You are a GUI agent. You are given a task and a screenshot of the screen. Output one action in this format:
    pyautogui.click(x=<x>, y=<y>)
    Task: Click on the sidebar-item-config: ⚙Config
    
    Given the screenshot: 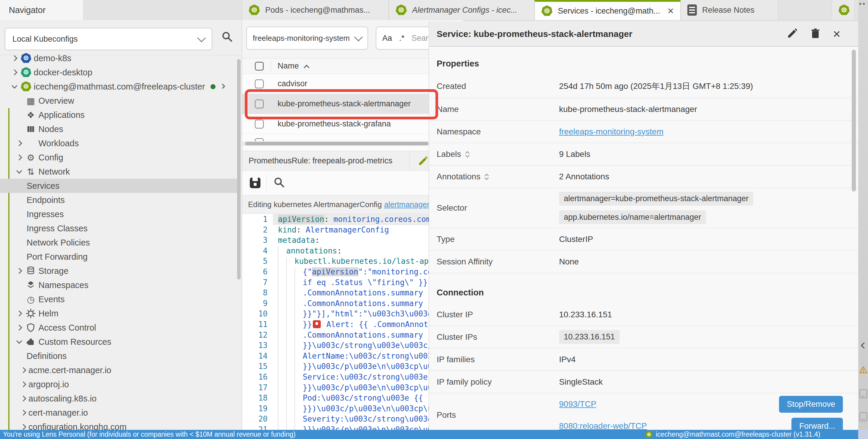 What is the action you would take?
    pyautogui.click(x=119, y=158)
    